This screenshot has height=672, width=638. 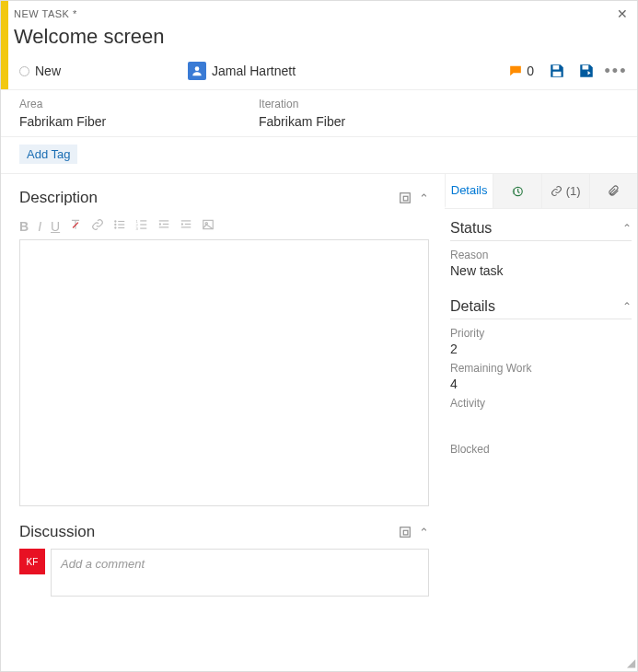 I want to click on blocked-label: Blocked, so click(x=541, y=449).